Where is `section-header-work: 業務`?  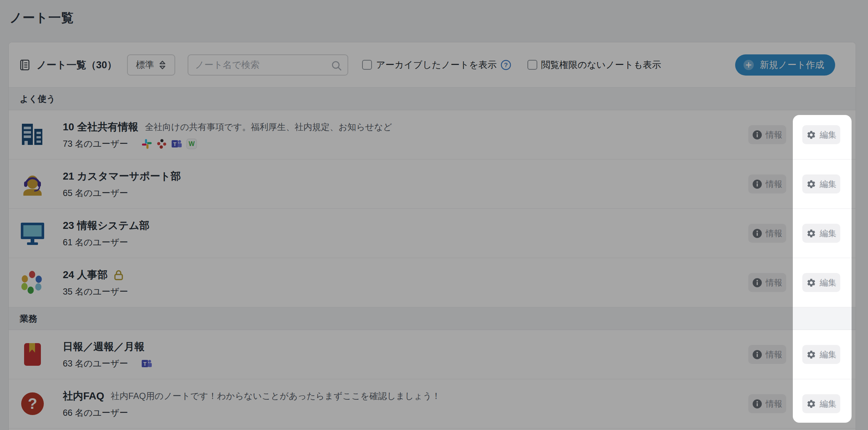 section-header-work: 業務 is located at coordinates (432, 319).